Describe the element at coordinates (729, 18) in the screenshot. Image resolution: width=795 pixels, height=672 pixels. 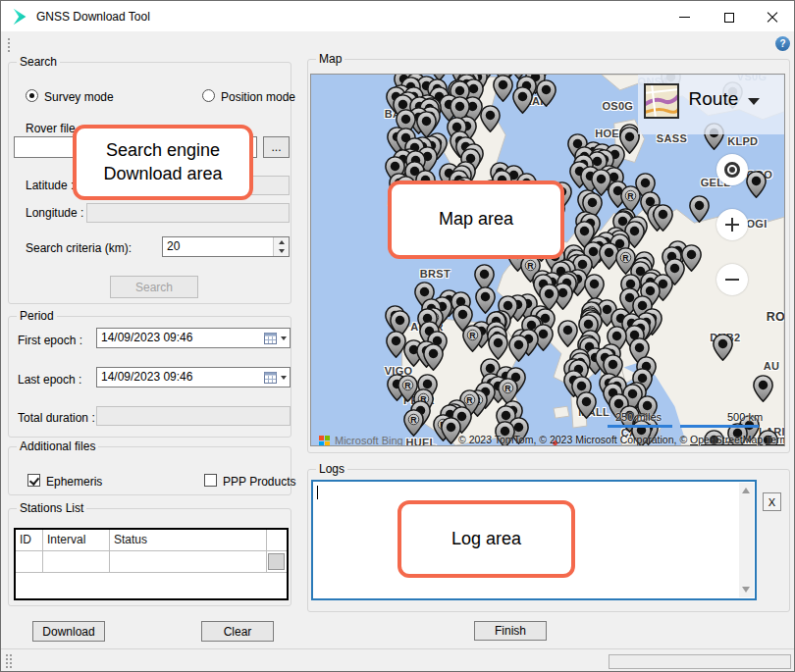
I see `maximize-icon` at that location.